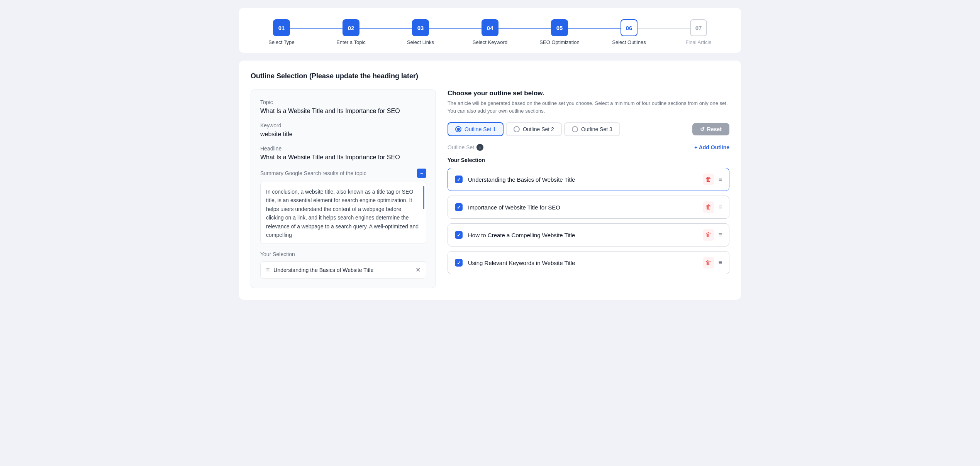  Describe the element at coordinates (583, 180) in the screenshot. I see `outline-text-1: Understanding the Basics of Website Titl…` at that location.